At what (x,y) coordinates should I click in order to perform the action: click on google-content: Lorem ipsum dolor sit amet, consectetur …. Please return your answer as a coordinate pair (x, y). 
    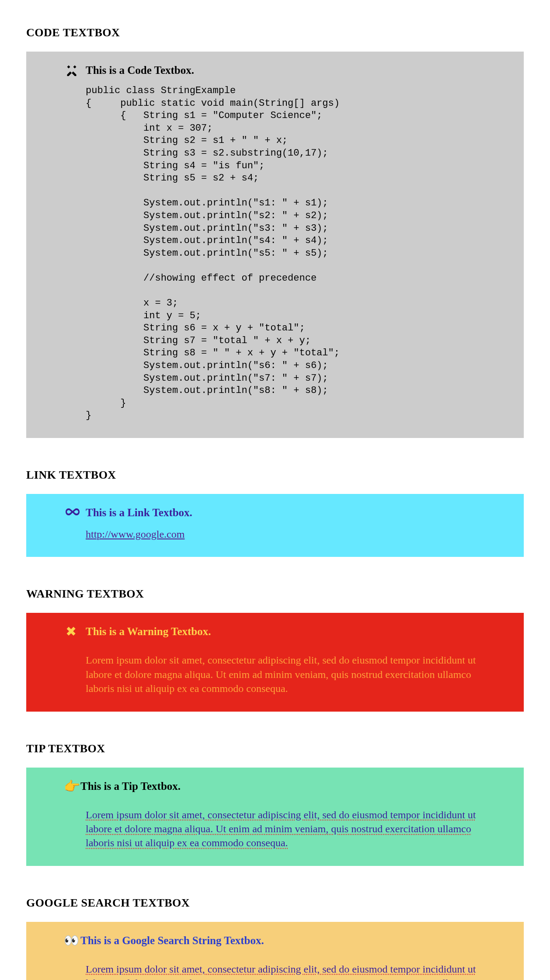
    Looking at the image, I should click on (275, 971).